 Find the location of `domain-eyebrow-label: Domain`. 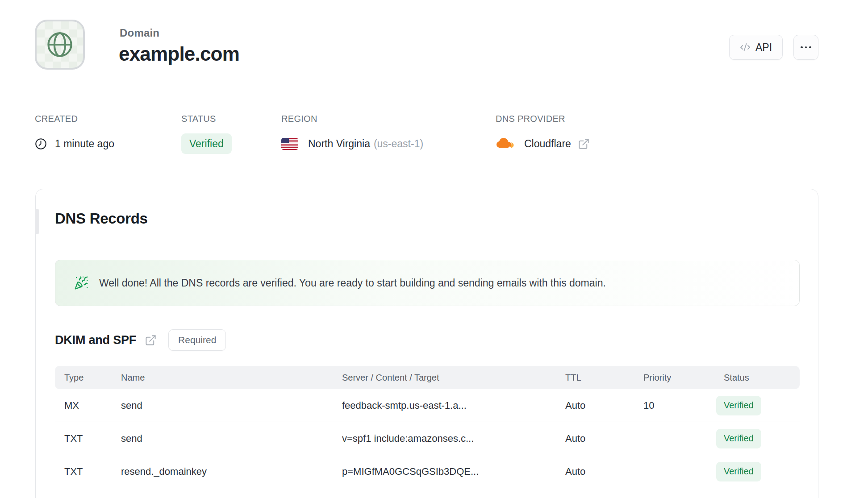

domain-eyebrow-label: Domain is located at coordinates (139, 33).